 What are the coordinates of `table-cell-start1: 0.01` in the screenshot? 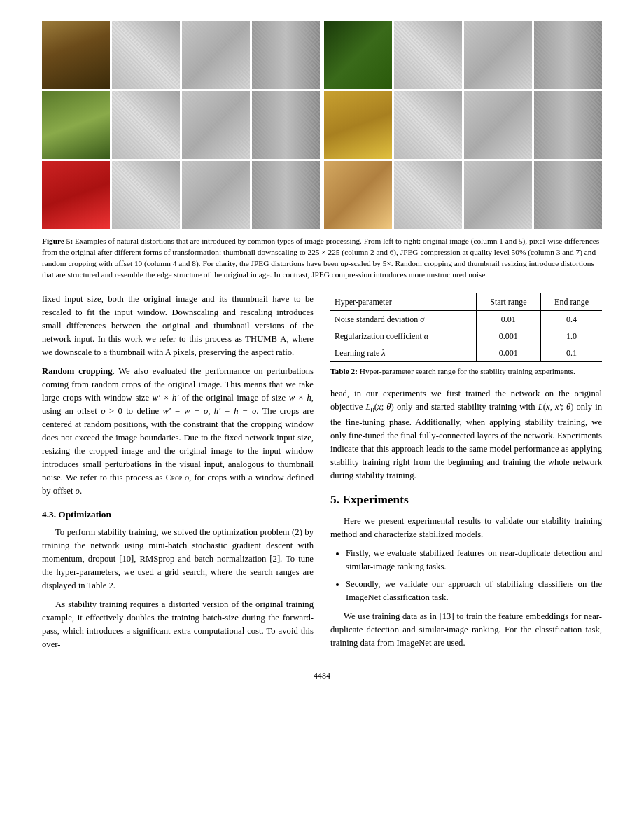 It's located at (508, 319).